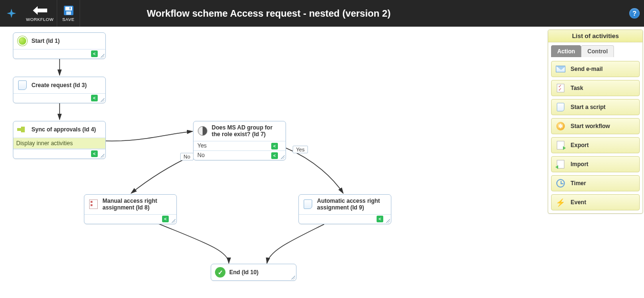 The image size is (644, 298). Describe the element at coordinates (69, 20) in the screenshot. I see `save-label: SAVE` at that location.